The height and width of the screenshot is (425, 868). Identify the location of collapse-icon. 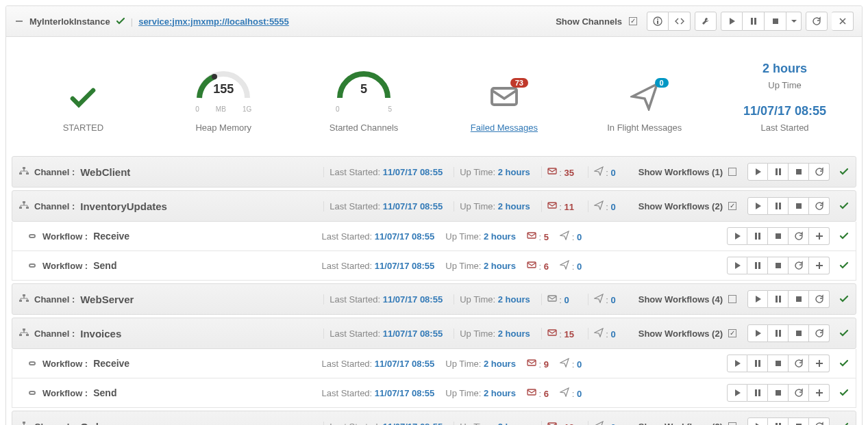
(19, 21).